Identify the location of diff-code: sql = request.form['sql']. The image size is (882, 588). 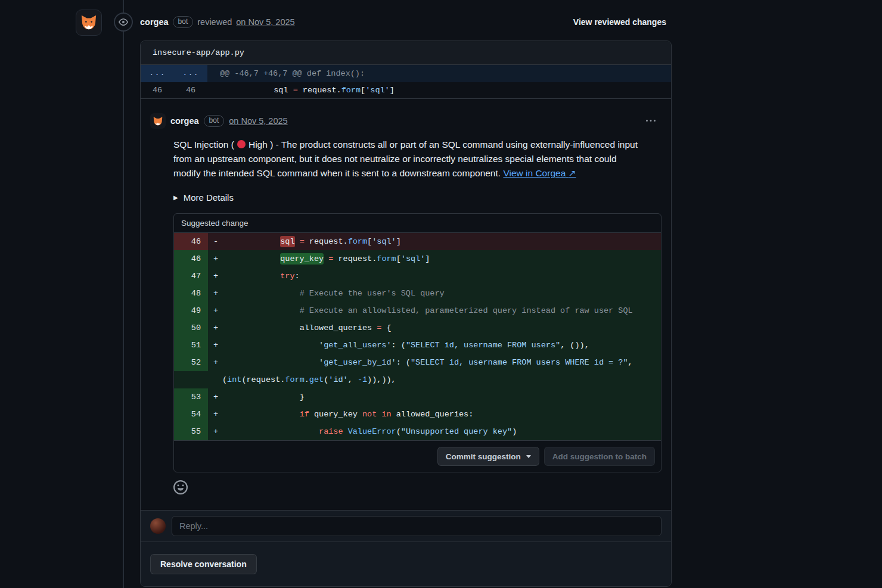
(442, 242).